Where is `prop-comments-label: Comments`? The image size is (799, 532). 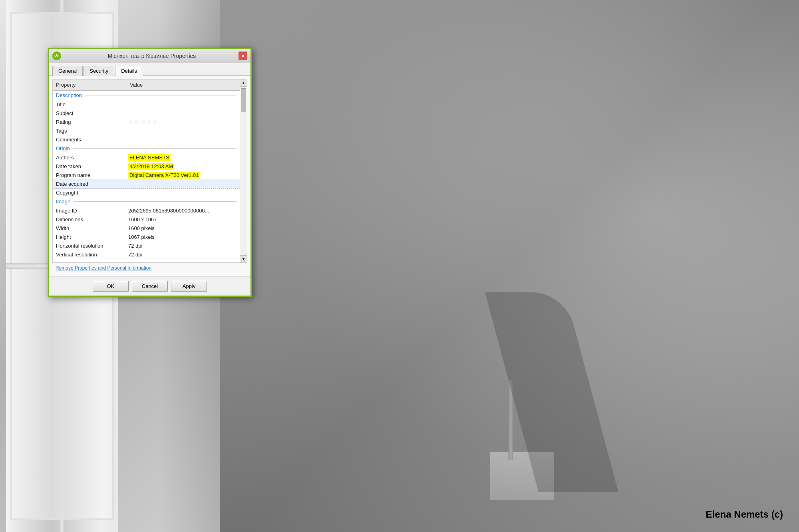 prop-comments-label: Comments is located at coordinates (89, 140).